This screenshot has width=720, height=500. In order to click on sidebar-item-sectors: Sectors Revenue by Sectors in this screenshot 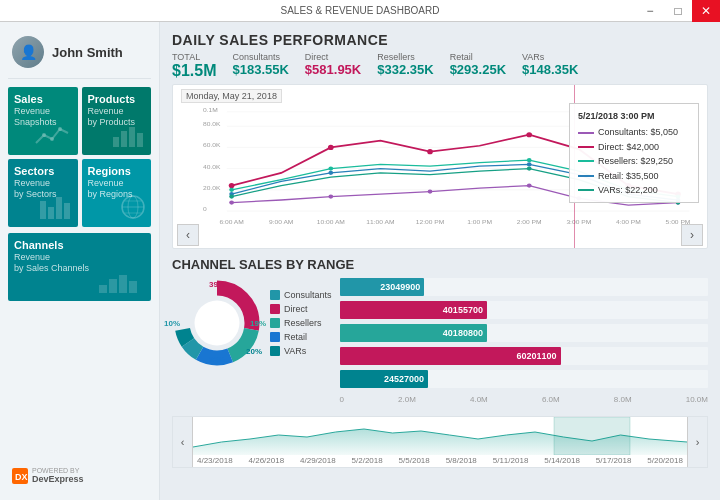, I will do `click(43, 193)`.